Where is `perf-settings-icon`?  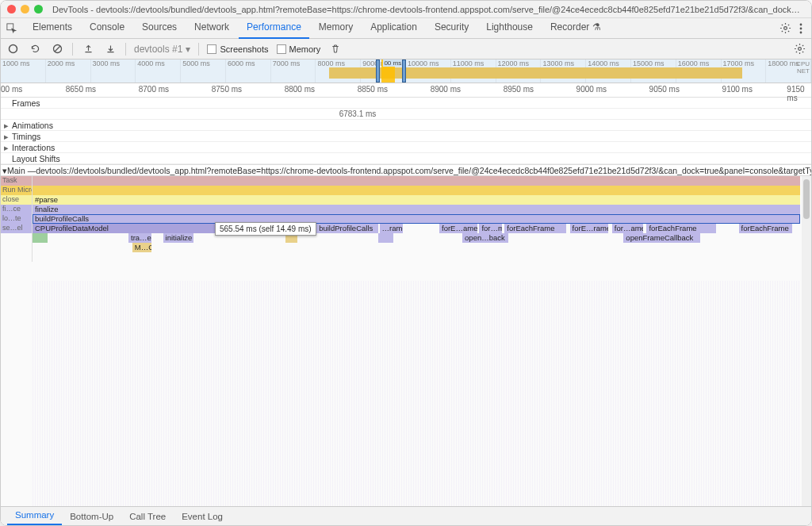 perf-settings-icon is located at coordinates (799, 49).